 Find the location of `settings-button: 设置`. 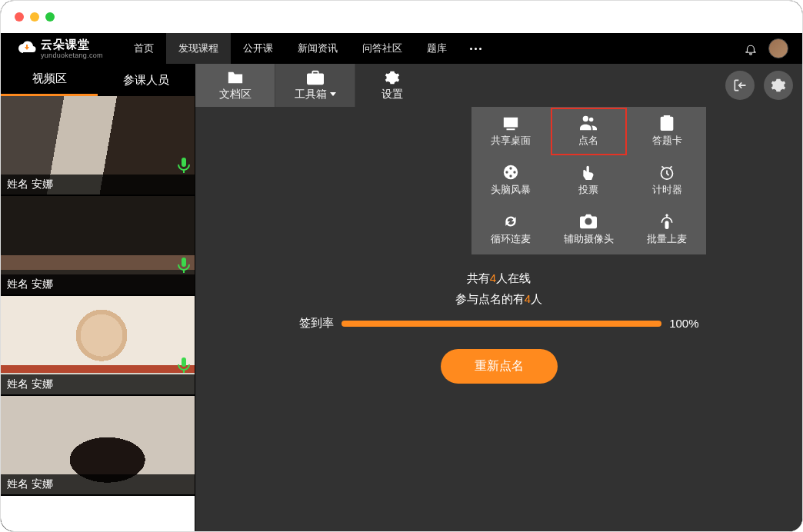

settings-button: 设置 is located at coordinates (392, 85).